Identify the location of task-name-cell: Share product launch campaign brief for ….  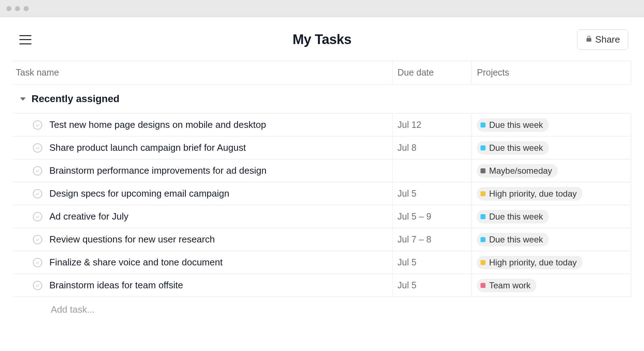
(203, 148).